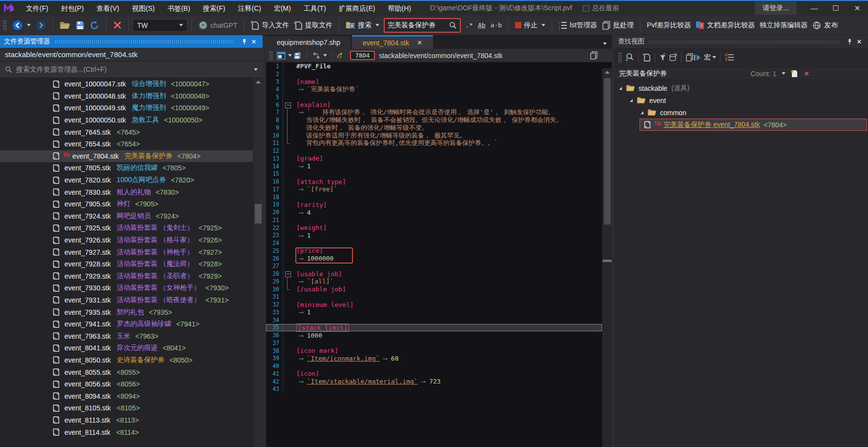 The image size is (868, 447). Describe the element at coordinates (618, 25) in the screenshot. I see `batch-button: 批处理` at that location.